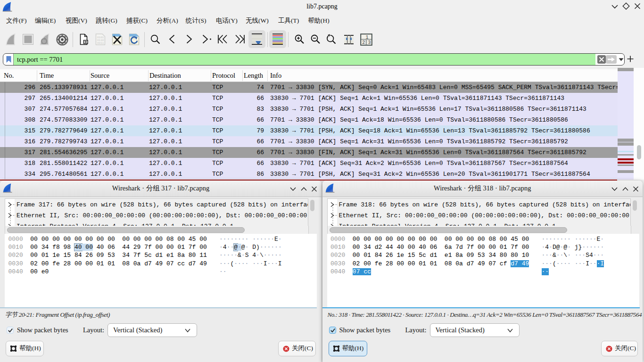 The image size is (644, 362). Describe the element at coordinates (101, 43) in the screenshot. I see `svg-text: 0011` at that location.